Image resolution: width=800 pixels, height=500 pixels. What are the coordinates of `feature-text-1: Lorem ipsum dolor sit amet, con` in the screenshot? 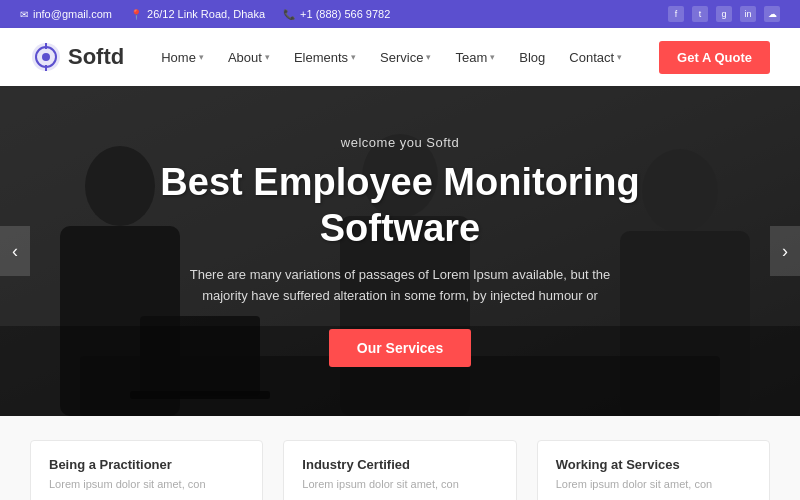 It's located at (400, 484).